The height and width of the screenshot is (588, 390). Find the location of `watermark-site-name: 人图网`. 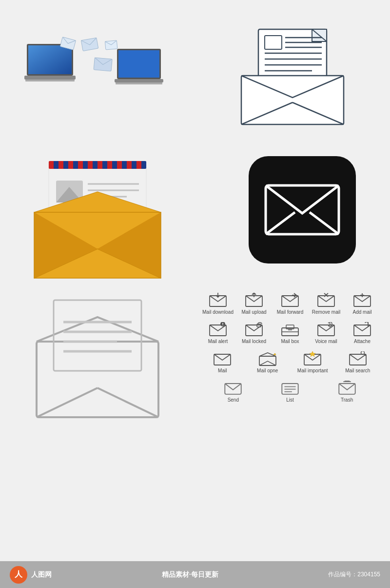

watermark-site-name: 人图网 is located at coordinates (41, 575).